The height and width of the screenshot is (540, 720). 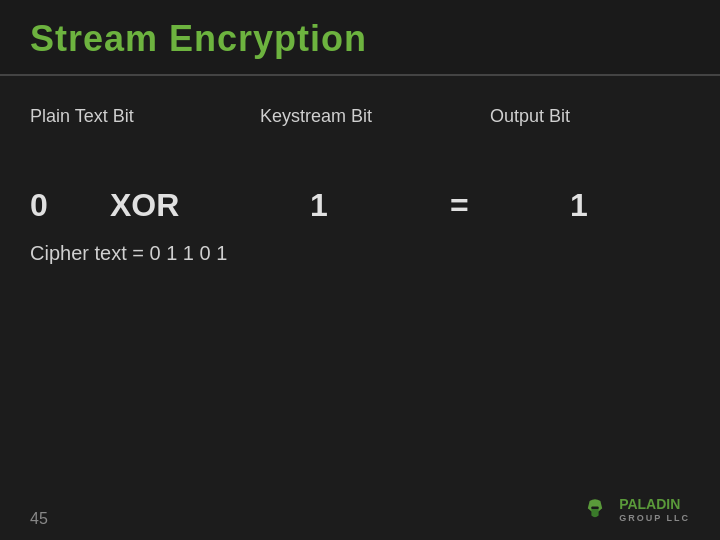 What do you see at coordinates (360, 511) in the screenshot?
I see `slide-footer: 45 PALADIN GROUP LLC` at bounding box center [360, 511].